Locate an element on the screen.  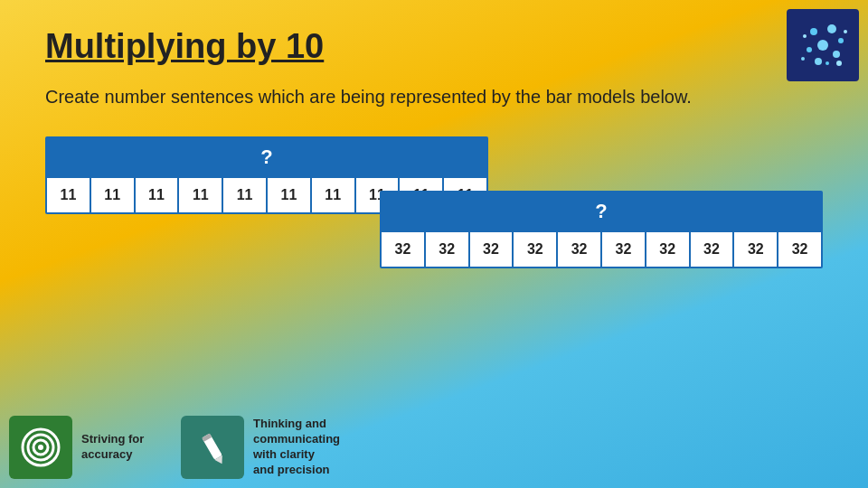
badge-thinking-label: Thinking and communicating with clarity … is located at coordinates (294, 447).